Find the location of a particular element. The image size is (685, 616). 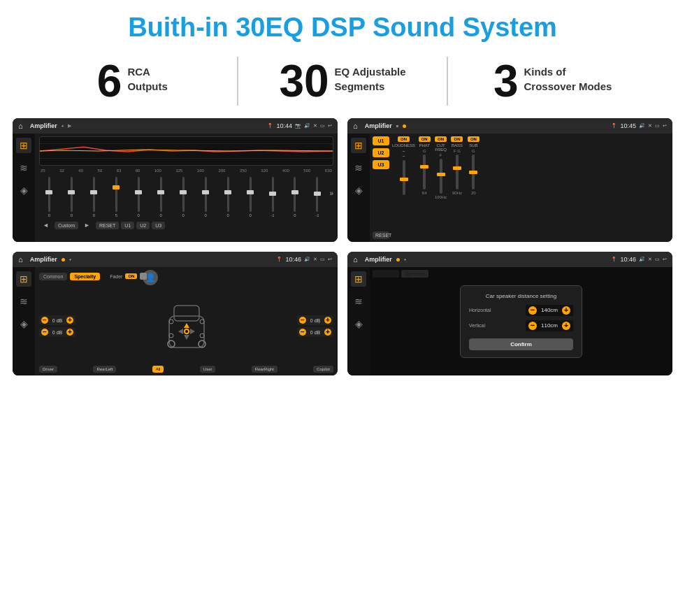

dialog-sidebar-icon-3: ◈ is located at coordinates (359, 324).